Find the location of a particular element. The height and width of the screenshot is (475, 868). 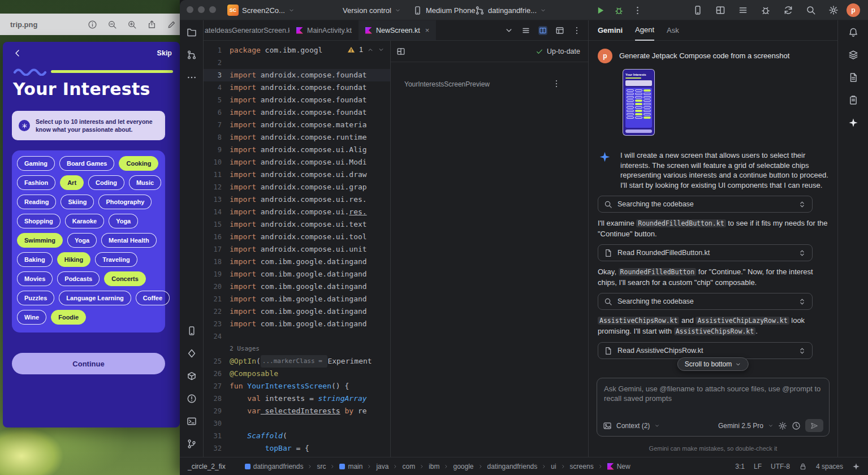

chip-foodie: Foodie is located at coordinates (68, 317).